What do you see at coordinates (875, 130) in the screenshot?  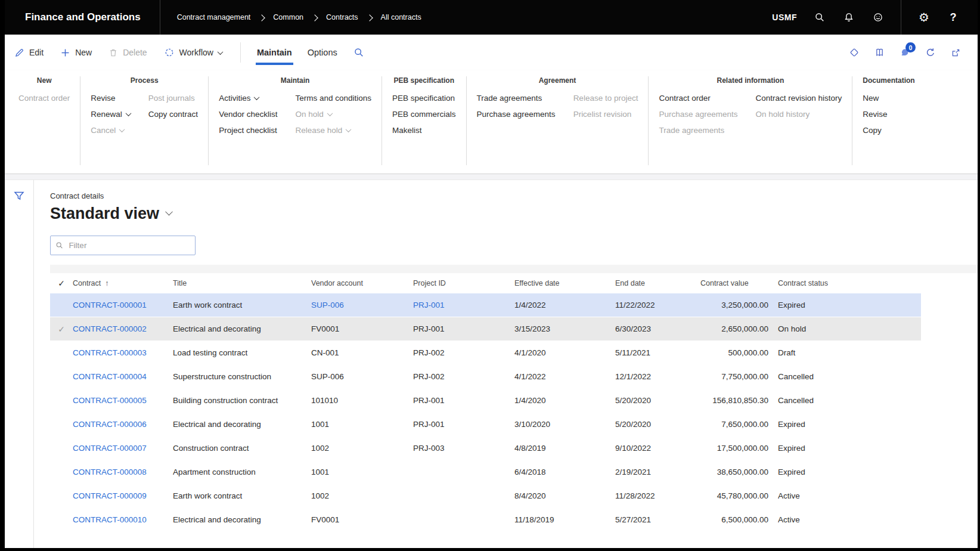 I see `copy-button: Copy` at bounding box center [875, 130].